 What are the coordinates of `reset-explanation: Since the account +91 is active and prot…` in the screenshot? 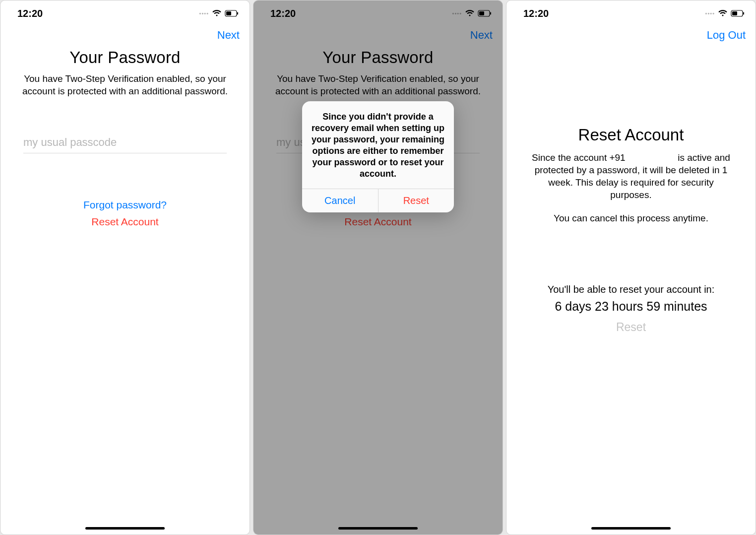 It's located at (631, 176).